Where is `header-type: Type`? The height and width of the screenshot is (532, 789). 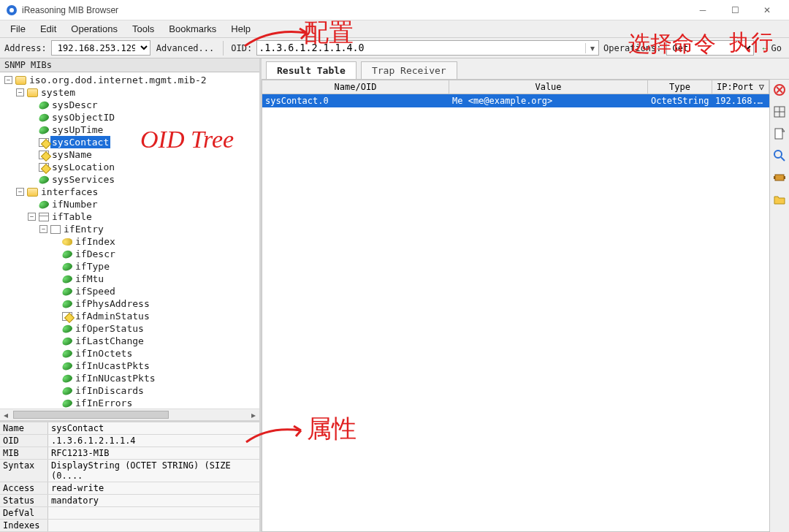
header-type: Type is located at coordinates (680, 87).